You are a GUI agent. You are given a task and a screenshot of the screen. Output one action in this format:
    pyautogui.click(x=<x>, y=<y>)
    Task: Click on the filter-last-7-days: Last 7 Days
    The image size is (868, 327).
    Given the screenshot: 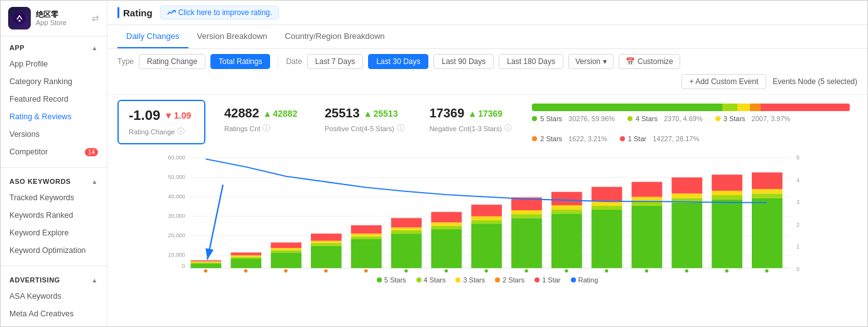 What is the action you would take?
    pyautogui.click(x=335, y=62)
    